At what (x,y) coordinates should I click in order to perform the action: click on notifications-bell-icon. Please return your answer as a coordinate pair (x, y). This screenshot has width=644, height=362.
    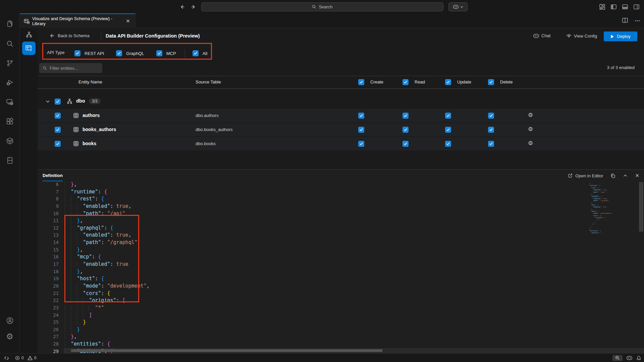
    Looking at the image, I should click on (639, 358).